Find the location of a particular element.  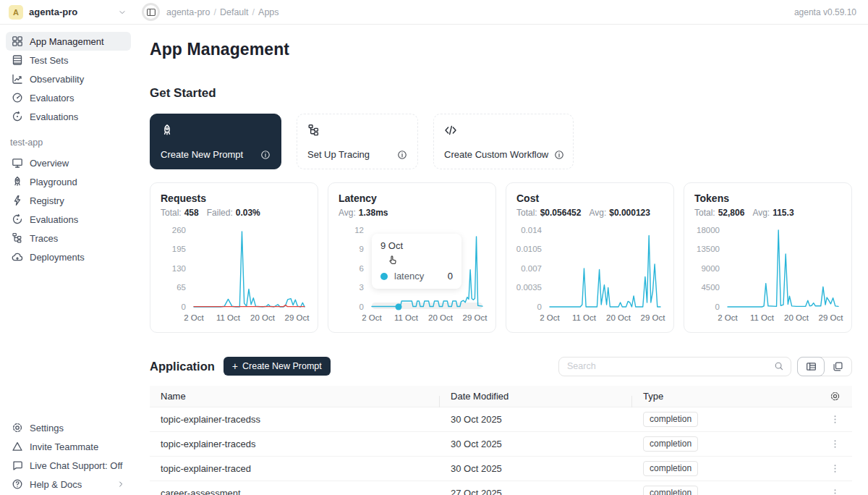

column-header-name: Name is located at coordinates (295, 397).